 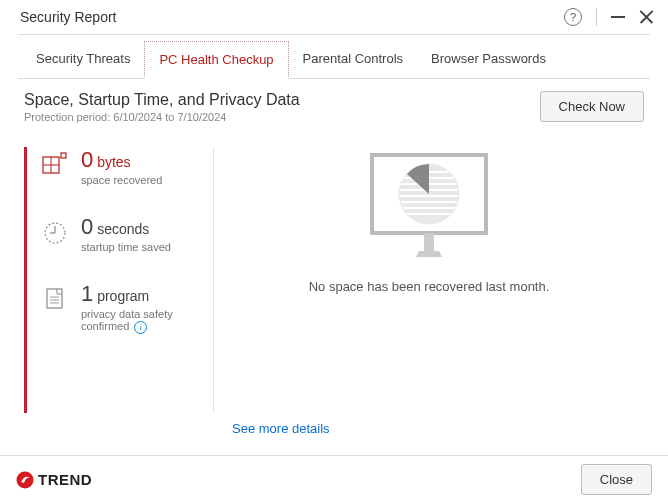 I want to click on privacy-value: 1, so click(x=87, y=294).